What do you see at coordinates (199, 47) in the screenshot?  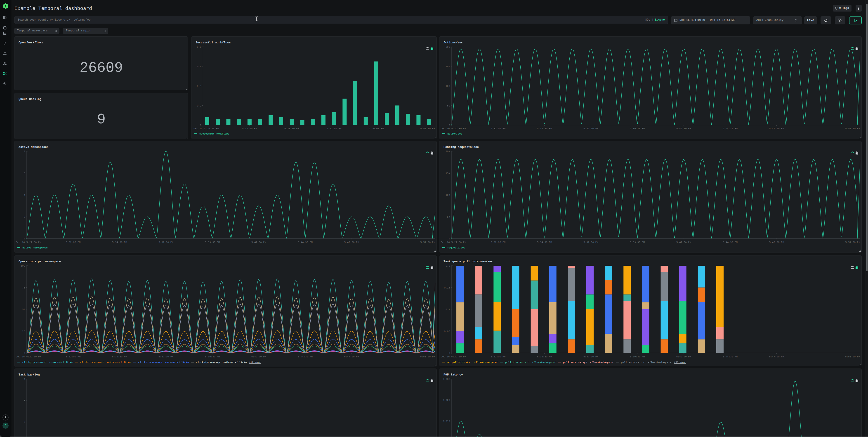 I see `svg-text: 0.8` at bounding box center [199, 47].